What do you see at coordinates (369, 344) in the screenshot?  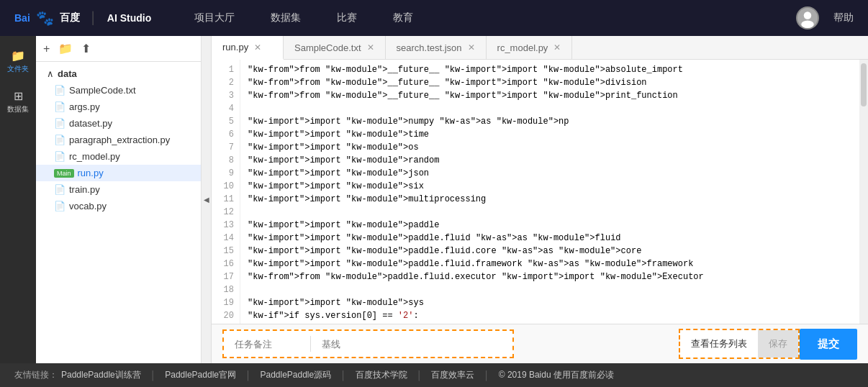 I see `inputs-group` at bounding box center [369, 344].